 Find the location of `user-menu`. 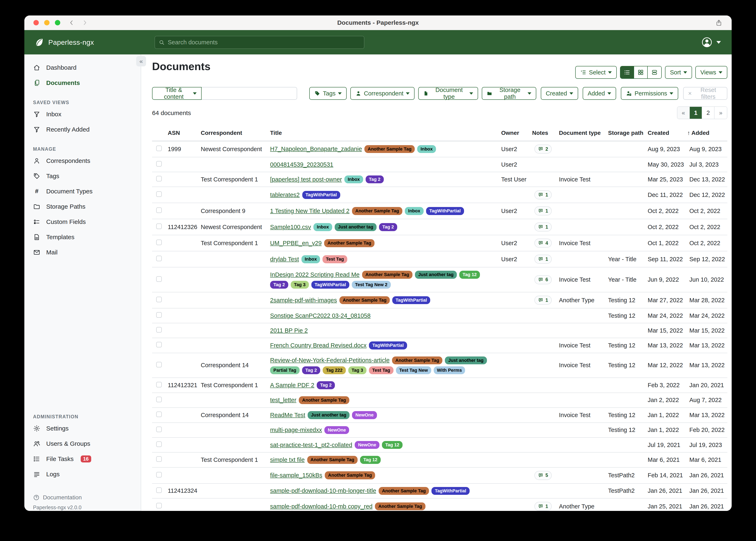

user-menu is located at coordinates (711, 42).